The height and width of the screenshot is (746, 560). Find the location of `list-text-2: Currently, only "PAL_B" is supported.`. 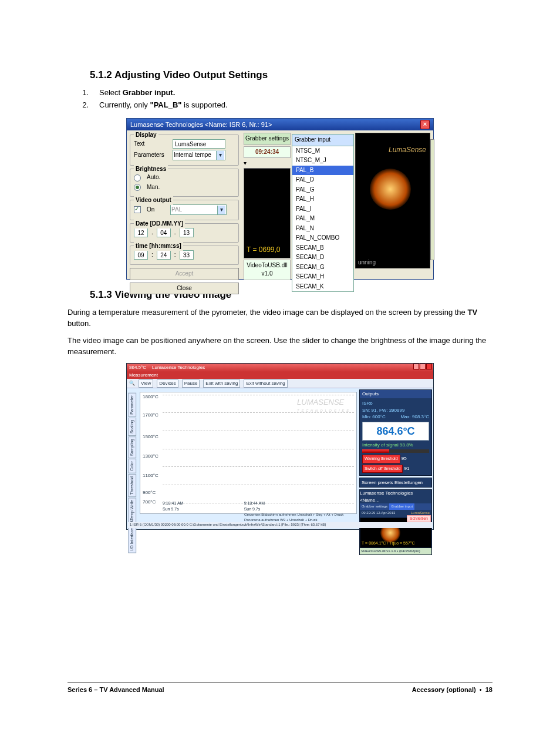

list-text-2: Currently, only "PAL_B" is supported. is located at coordinates (163, 106).